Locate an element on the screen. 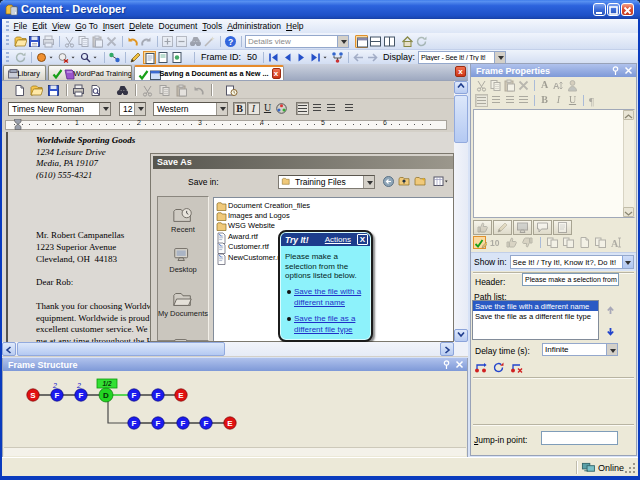  panel-close-icon is located at coordinates (460, 364).